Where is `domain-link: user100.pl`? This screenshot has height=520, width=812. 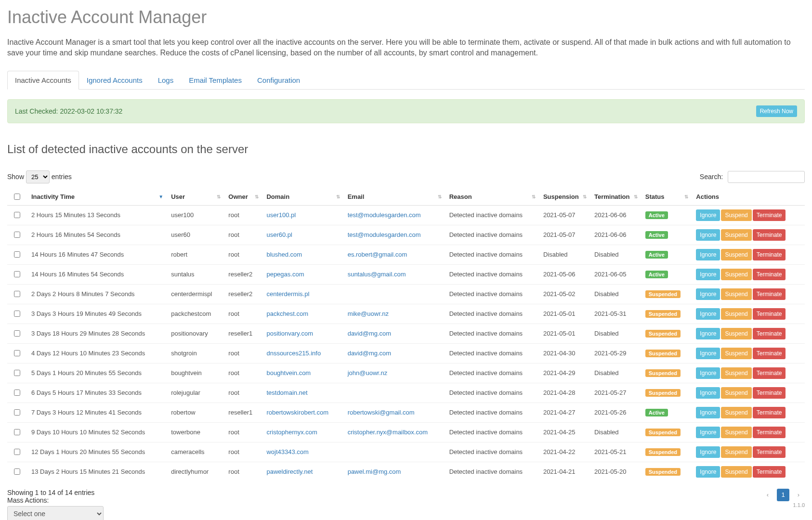 domain-link: user100.pl is located at coordinates (302, 215).